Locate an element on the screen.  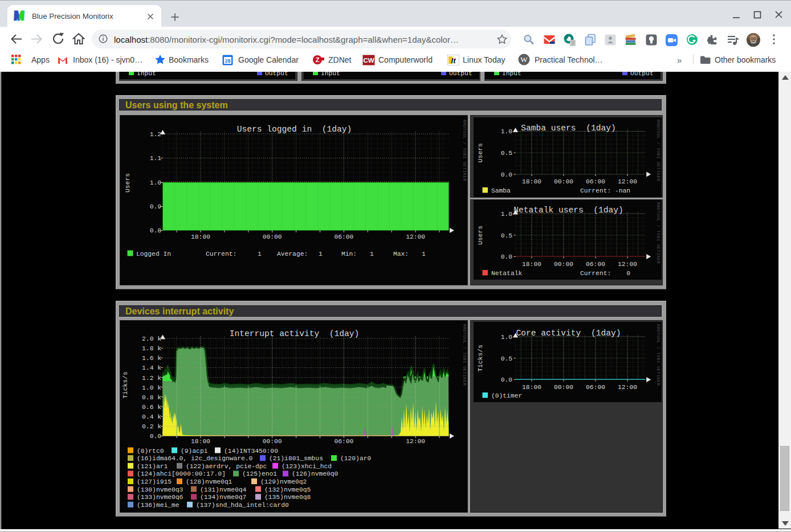
svg-text: 1.0 k is located at coordinates (152, 388).